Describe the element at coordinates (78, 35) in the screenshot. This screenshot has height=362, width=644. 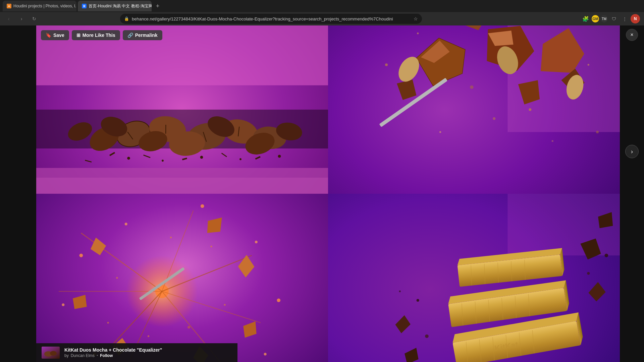
I see `more-icon: ⊞` at that location.